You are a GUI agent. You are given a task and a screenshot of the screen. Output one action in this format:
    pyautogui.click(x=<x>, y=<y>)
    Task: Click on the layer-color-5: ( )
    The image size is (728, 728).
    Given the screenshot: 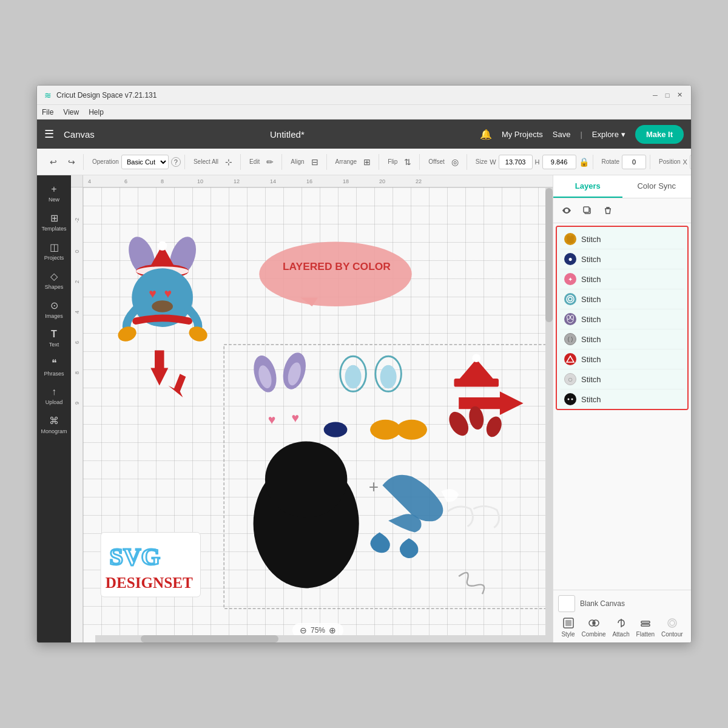 What is the action you would take?
    pyautogui.click(x=570, y=339)
    